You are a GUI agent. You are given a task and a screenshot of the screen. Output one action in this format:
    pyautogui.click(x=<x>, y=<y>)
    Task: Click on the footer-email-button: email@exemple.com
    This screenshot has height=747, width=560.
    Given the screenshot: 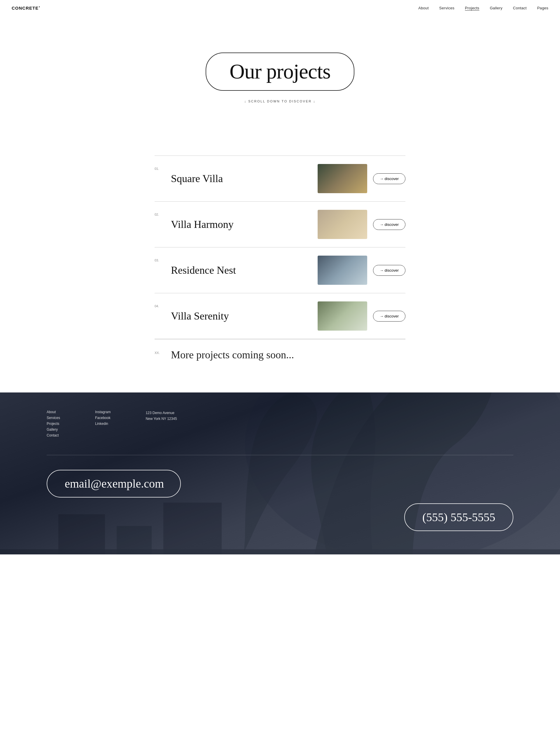 What is the action you would take?
    pyautogui.click(x=114, y=484)
    